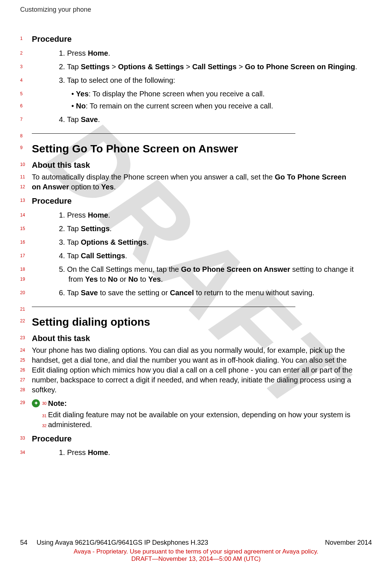  I want to click on page-number: 54, so click(24, 543).